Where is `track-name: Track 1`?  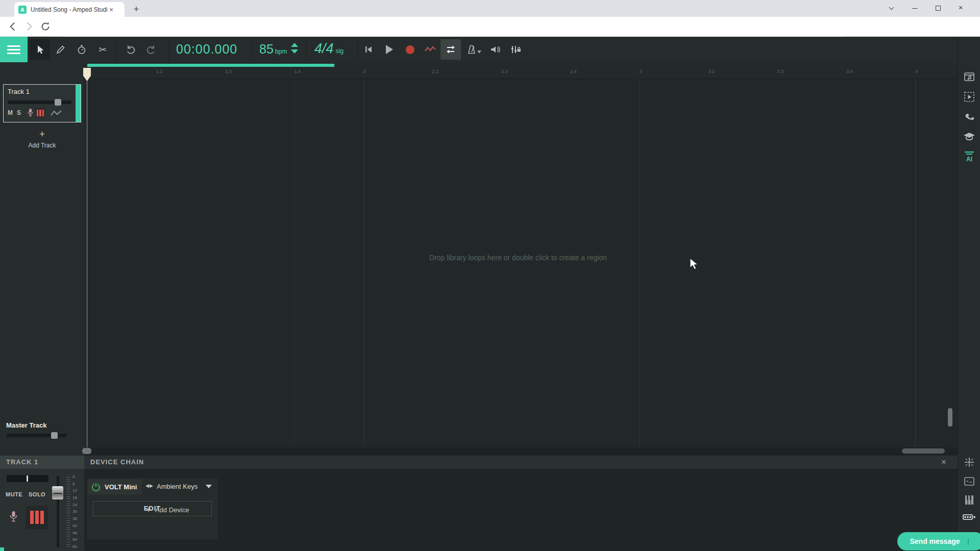 track-name: Track 1 is located at coordinates (18, 92).